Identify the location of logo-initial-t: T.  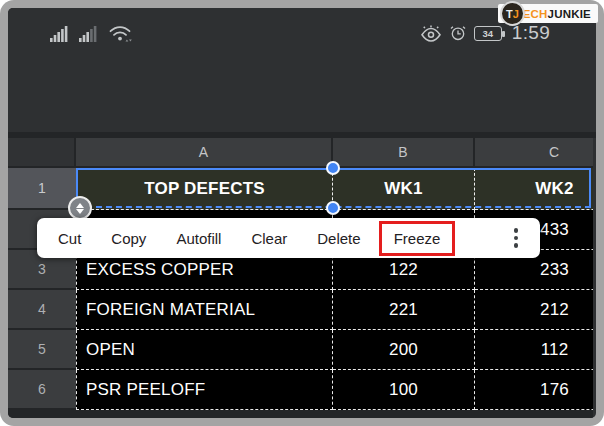
(510, 14).